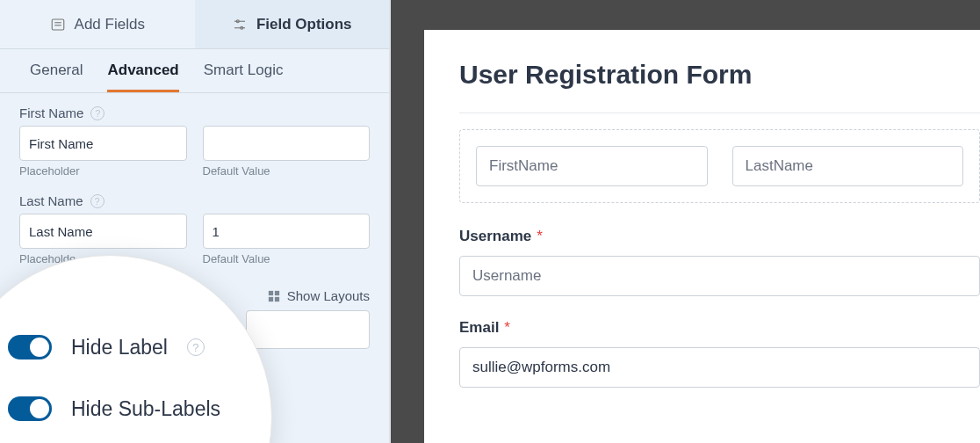 The width and height of the screenshot is (980, 443). I want to click on email-field: Email * sullie@wpforms.com, so click(720, 353).